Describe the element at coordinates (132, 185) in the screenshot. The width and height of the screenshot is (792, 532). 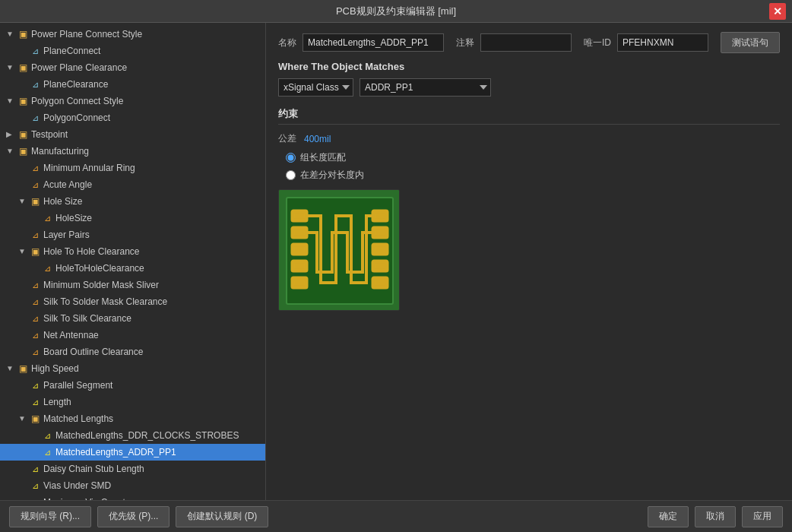
I see `tree-item-acute-angle: ⊿Acute Angle` at that location.